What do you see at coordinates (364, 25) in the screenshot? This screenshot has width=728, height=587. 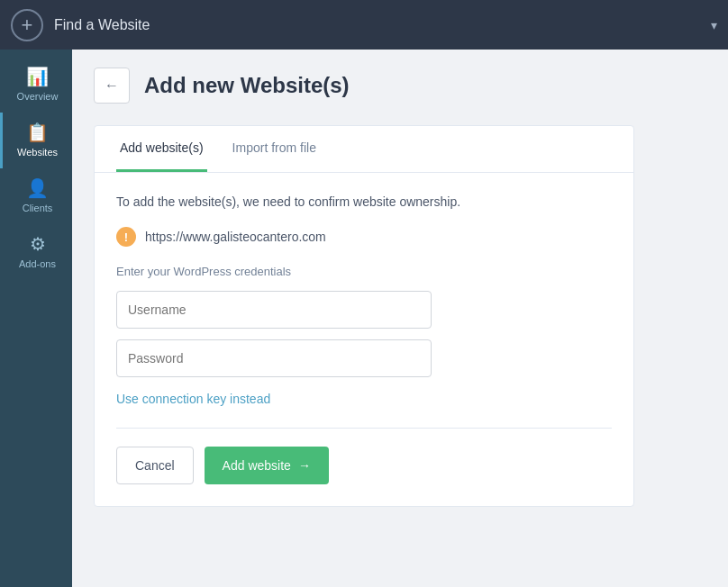 I see `topbar: + Find a Website ▾` at bounding box center [364, 25].